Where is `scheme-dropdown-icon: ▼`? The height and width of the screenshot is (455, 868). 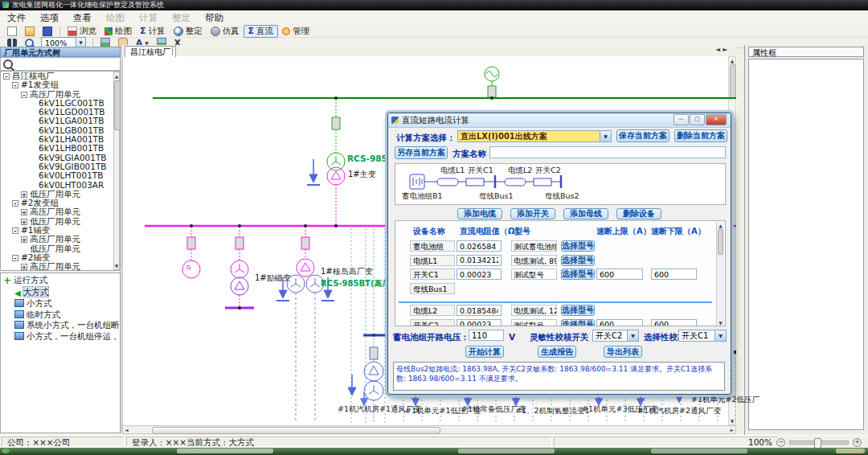
scheme-dropdown-icon: ▼ is located at coordinates (605, 137).